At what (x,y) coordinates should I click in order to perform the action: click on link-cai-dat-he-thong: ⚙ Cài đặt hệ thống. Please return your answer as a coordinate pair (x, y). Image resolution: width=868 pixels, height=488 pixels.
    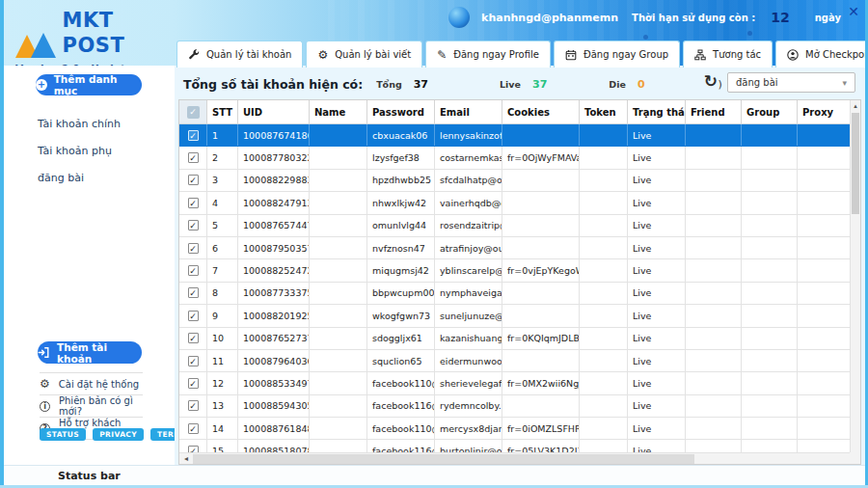
    Looking at the image, I should click on (91, 384).